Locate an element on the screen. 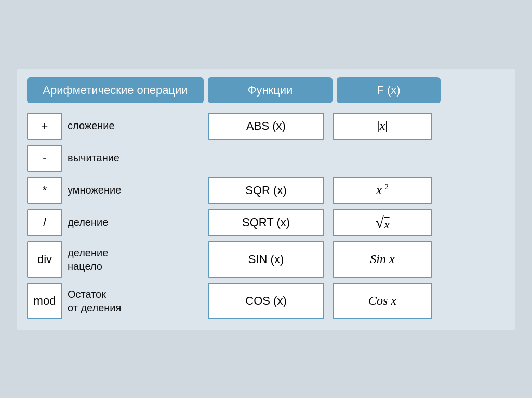 This screenshot has height=398, width=532. func-sin: SIN (x) is located at coordinates (266, 259).